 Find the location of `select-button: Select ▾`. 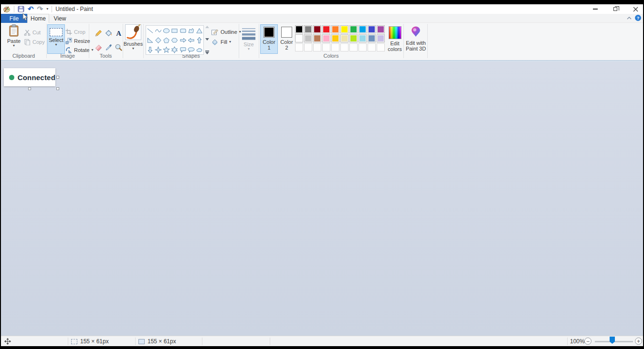

select-button: Select ▾ is located at coordinates (56, 39).